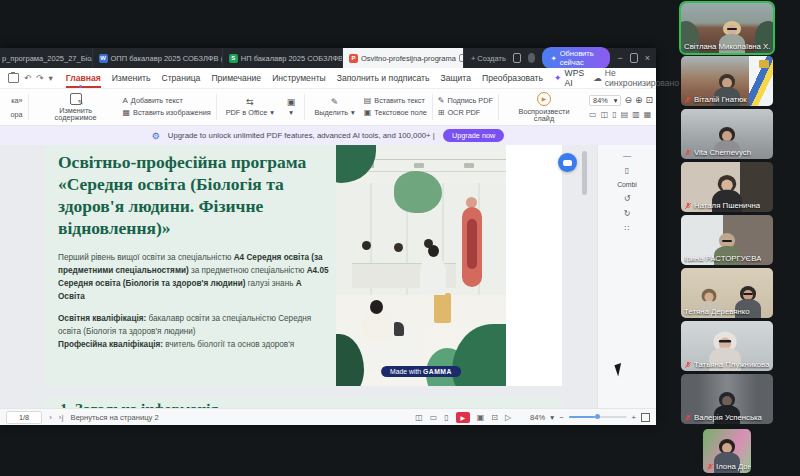 This screenshot has width=800, height=476. Describe the element at coordinates (584, 173) in the screenshot. I see `vertical-scrollbar` at that location.